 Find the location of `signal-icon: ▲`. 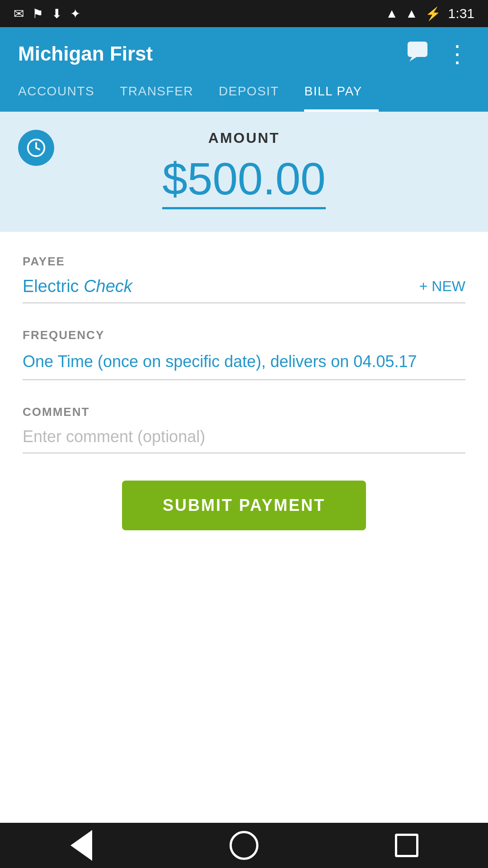

signal-icon: ▲ is located at coordinates (412, 14).